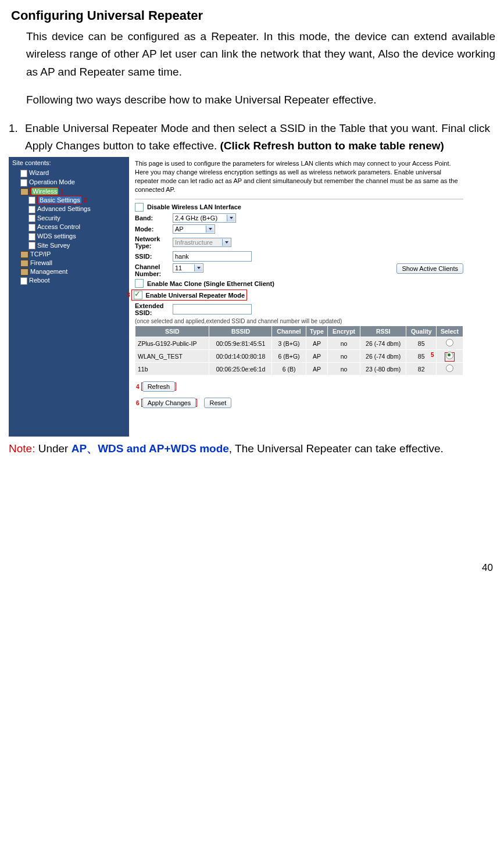  What do you see at coordinates (69, 192) in the screenshot?
I see `sidebar-item-wireless: Wireless1` at bounding box center [69, 192].